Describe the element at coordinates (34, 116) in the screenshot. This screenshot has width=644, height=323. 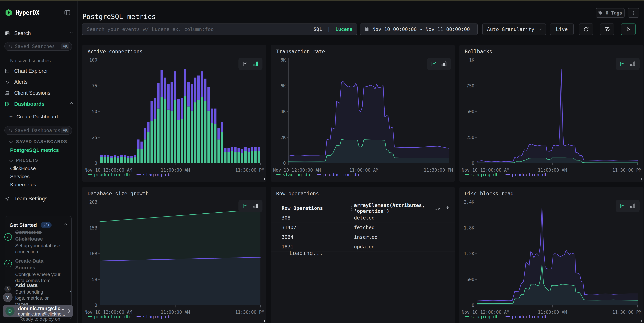
I see `create-dashboard-button: + Create Dashboard` at that location.